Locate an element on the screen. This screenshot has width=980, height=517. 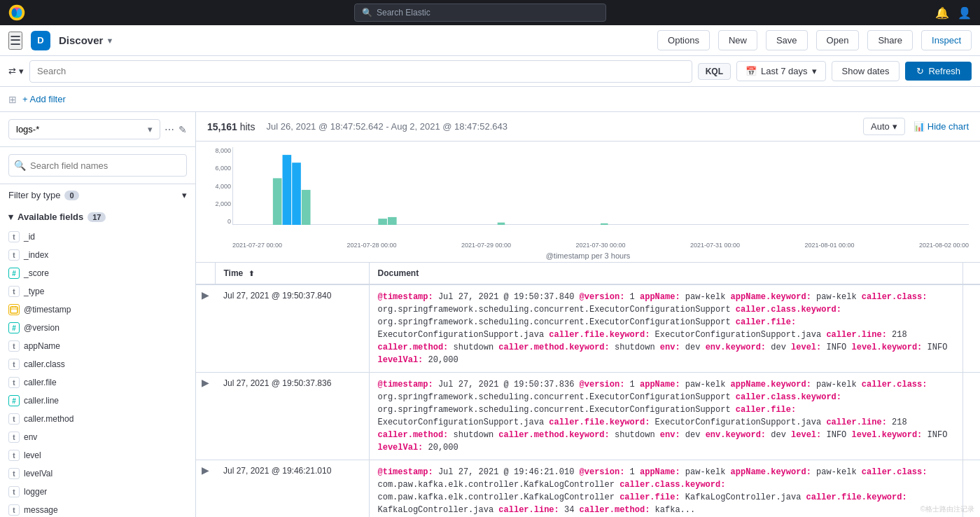
index-pattern-chevron-icon: ▾ is located at coordinates (150, 129).